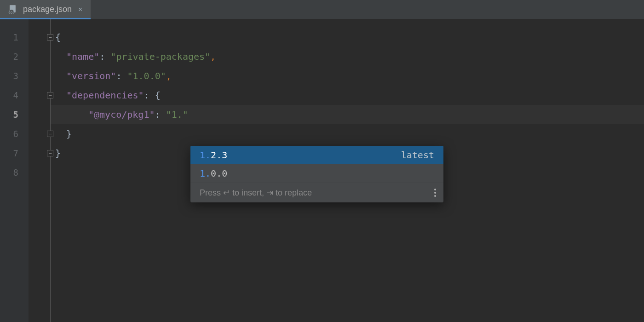 The width and height of the screenshot is (644, 322). What do you see at coordinates (270, 193) in the screenshot?
I see `tab-key-icon: ⇥` at bounding box center [270, 193].